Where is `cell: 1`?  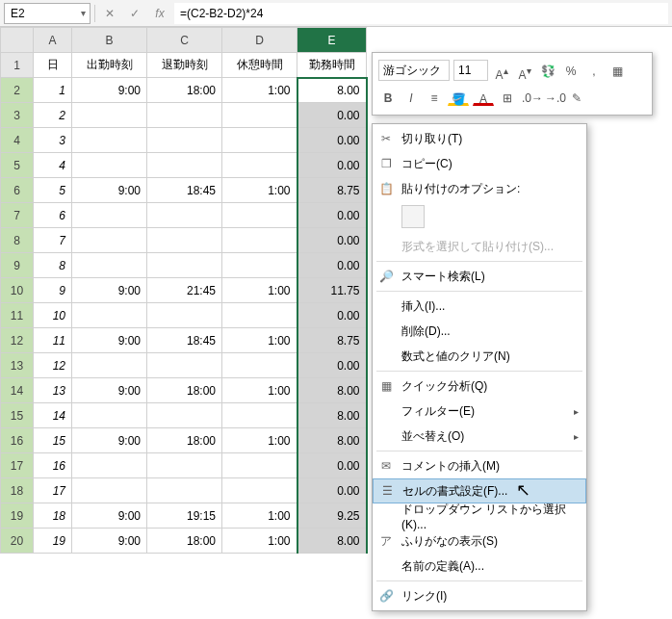 cell: 1 is located at coordinates (53, 90).